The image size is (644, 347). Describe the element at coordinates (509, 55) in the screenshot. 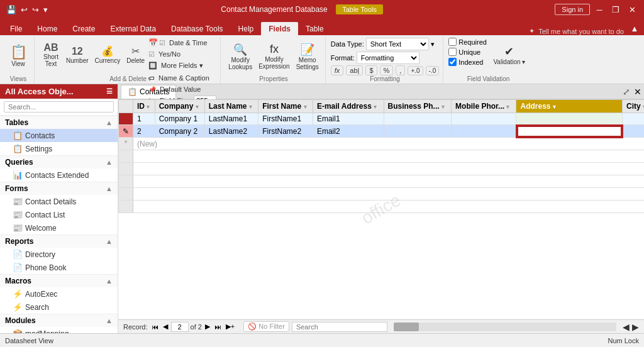

I see `validation-button: ✔ Validation ▾` at that location.